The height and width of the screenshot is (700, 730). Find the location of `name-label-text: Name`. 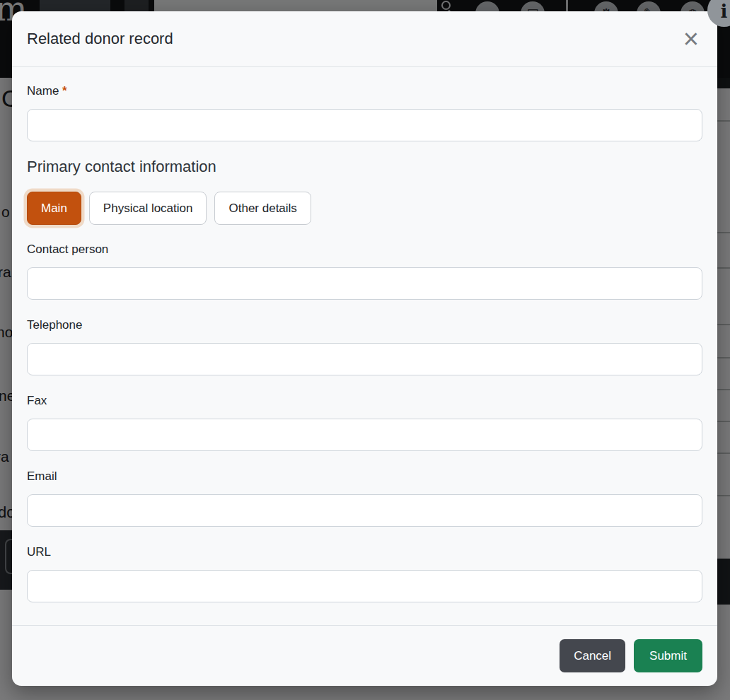

name-label-text: Name is located at coordinates (42, 91).